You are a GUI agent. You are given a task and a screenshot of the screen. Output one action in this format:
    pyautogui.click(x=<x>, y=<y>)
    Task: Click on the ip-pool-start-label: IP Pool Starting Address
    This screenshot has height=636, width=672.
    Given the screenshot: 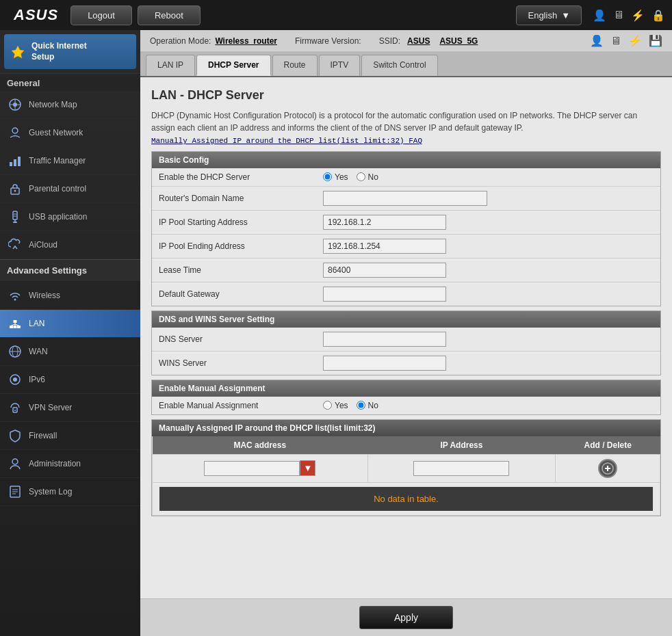 What is the action you would take?
    pyautogui.click(x=241, y=222)
    